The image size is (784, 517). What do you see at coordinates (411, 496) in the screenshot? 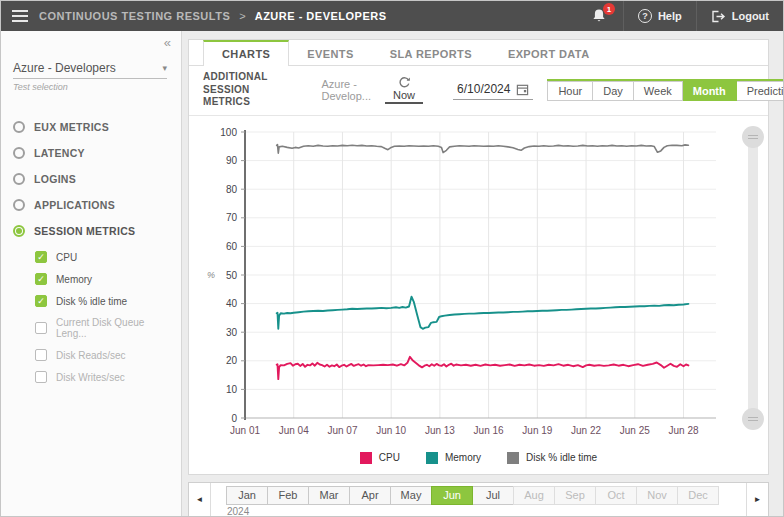
I see `month-button-may: May` at bounding box center [411, 496].